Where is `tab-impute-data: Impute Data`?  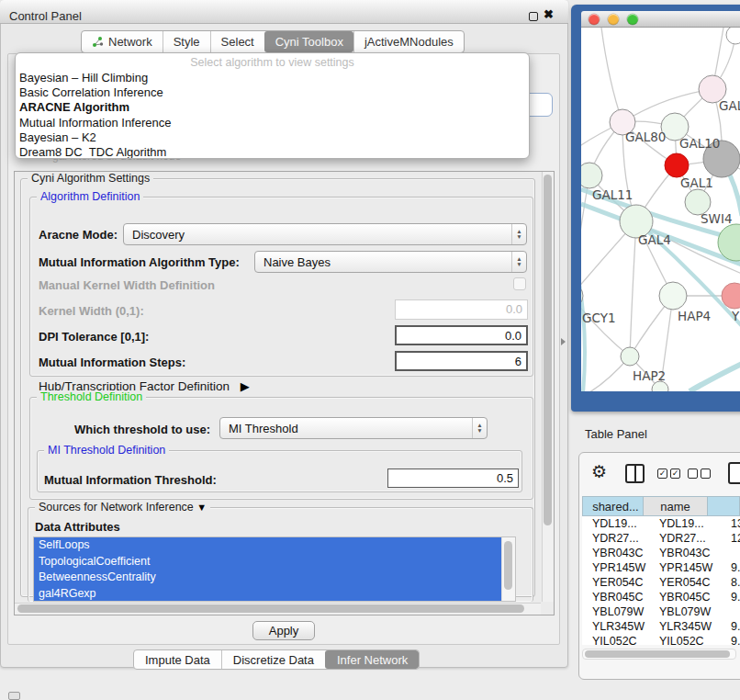
tab-impute-data: Impute Data is located at coordinates (178, 660).